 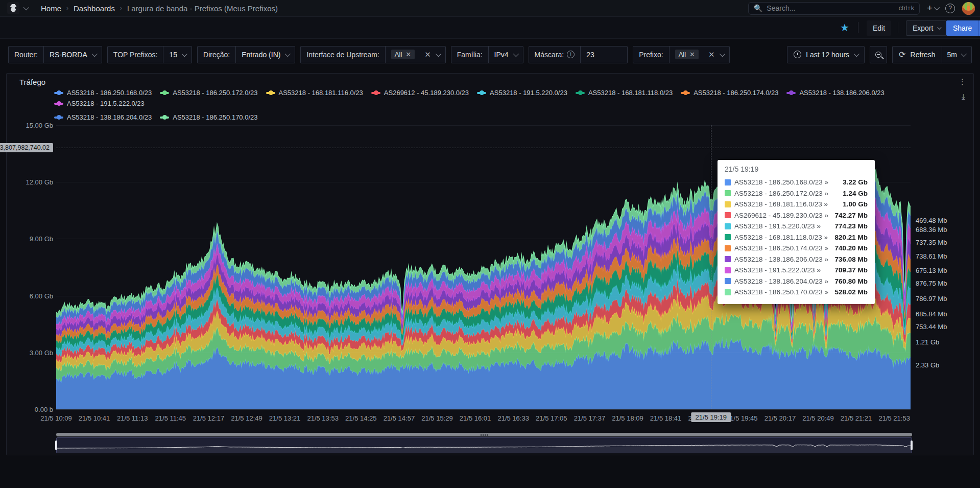 What do you see at coordinates (246, 418) in the screenshot?
I see `x-axis-tick-label: 21/5 12:49` at bounding box center [246, 418].